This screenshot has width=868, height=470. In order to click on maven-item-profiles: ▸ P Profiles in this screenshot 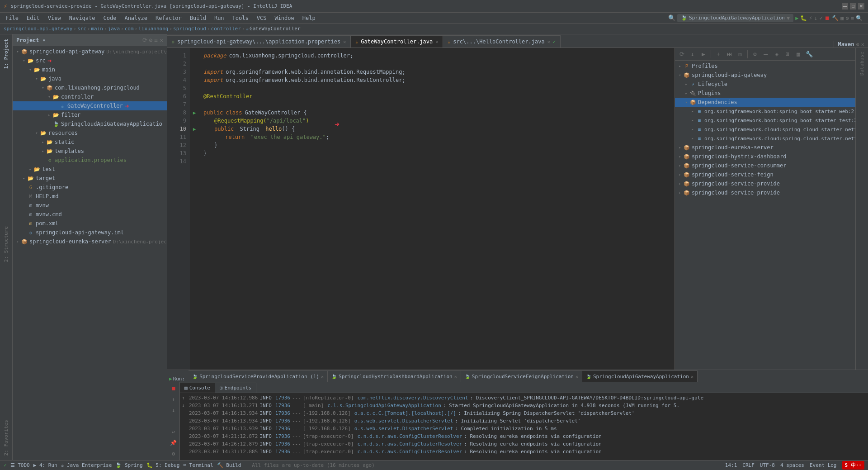, I will do `click(765, 66)`.